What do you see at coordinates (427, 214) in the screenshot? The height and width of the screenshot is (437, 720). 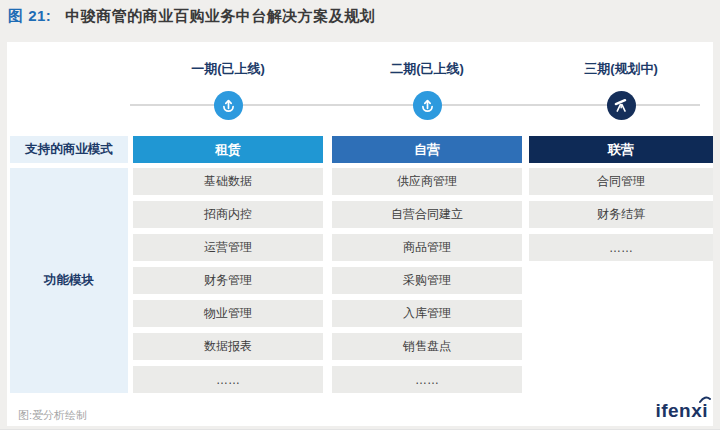 I see `module-cell: 自营合同建立` at bounding box center [427, 214].